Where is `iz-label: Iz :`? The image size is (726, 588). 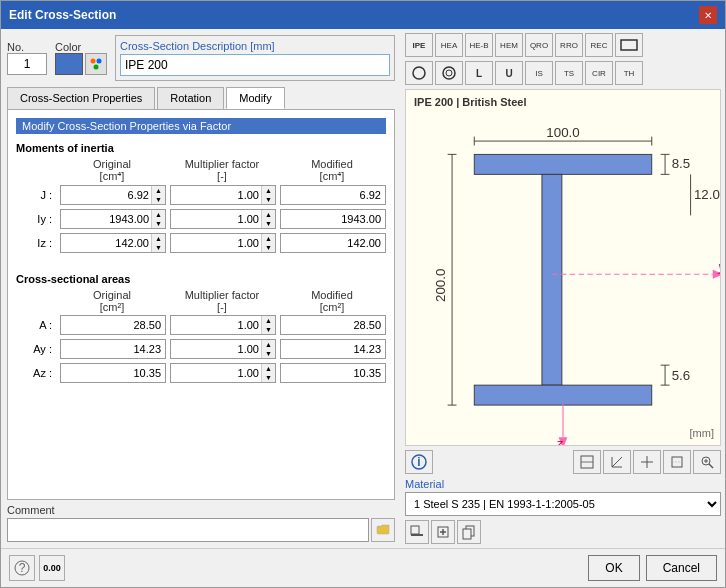 iz-label: Iz : is located at coordinates (36, 243).